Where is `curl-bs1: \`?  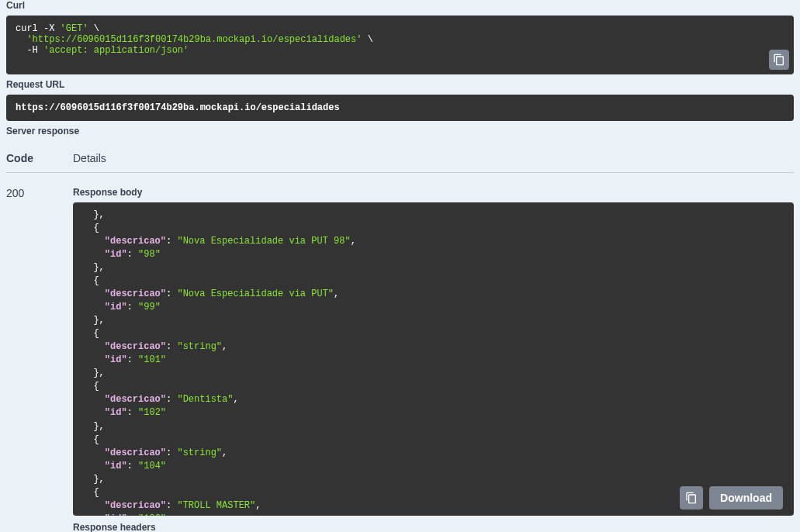
curl-bs1: \ is located at coordinates (94, 29).